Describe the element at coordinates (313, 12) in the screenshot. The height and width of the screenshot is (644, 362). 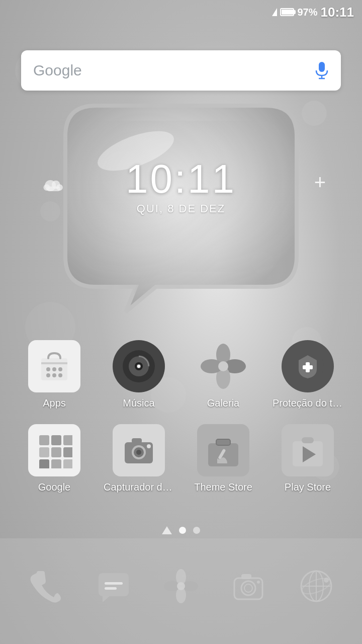
I see `status-icons: 97% 10:11` at that location.